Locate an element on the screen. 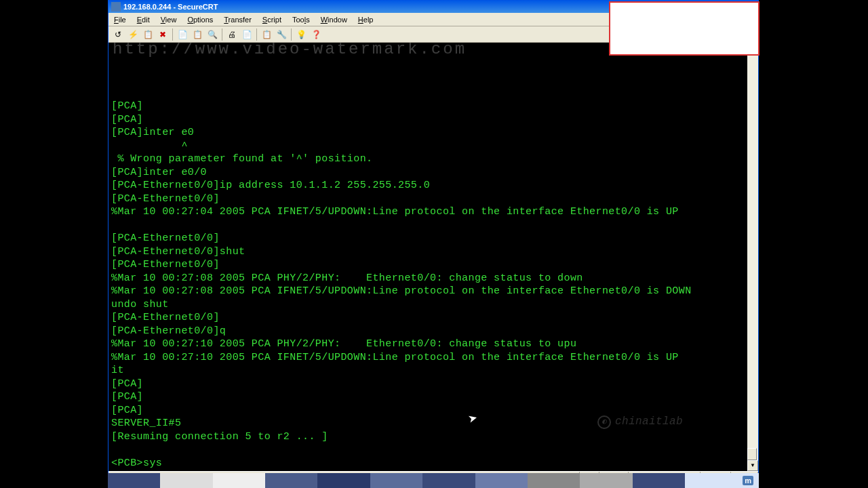 This screenshot has height=488, width=868. quick-connect-button: ⚡ is located at coordinates (133, 35).